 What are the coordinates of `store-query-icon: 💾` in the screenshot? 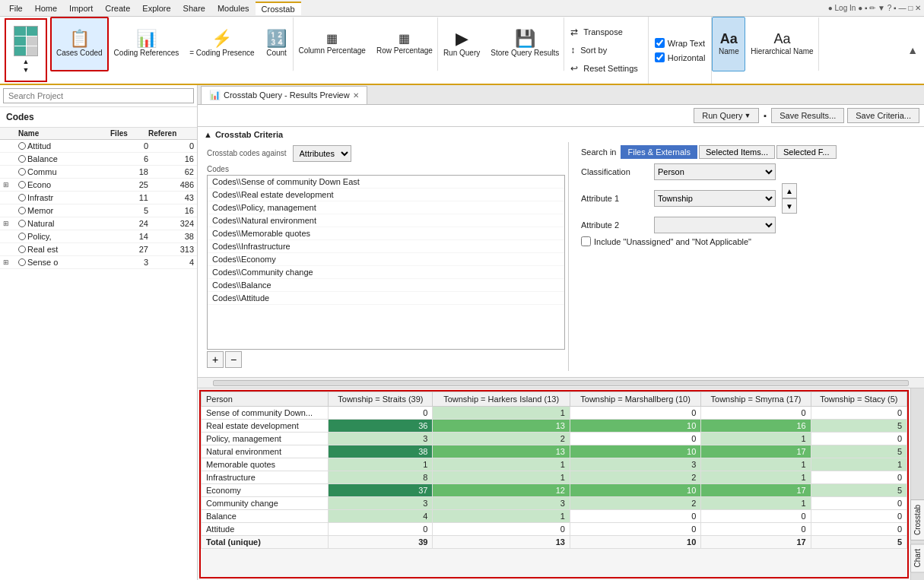 It's located at (525, 39).